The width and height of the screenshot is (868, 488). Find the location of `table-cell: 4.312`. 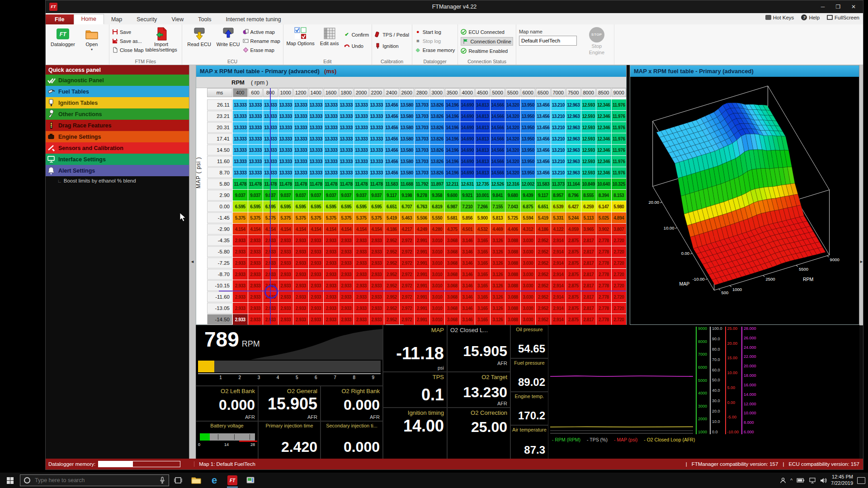

table-cell: 4.312 is located at coordinates (528, 229).